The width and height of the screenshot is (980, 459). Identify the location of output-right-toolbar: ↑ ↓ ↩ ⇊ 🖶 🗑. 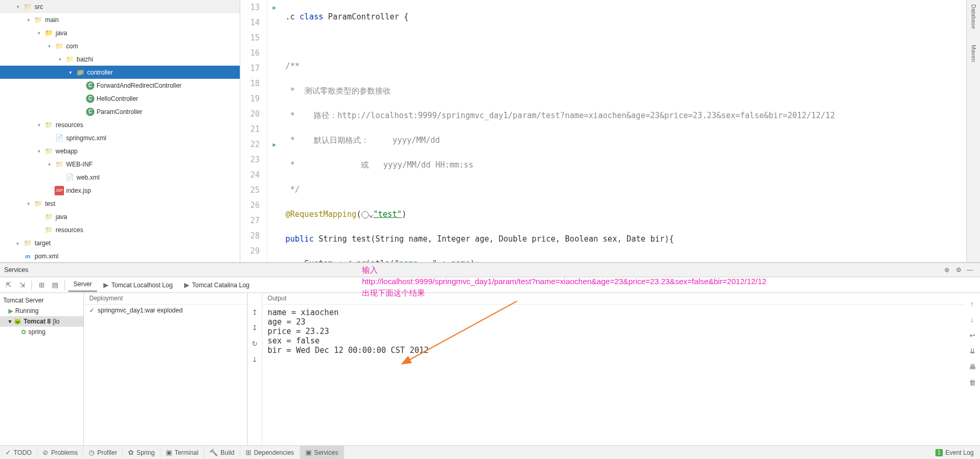
(972, 369).